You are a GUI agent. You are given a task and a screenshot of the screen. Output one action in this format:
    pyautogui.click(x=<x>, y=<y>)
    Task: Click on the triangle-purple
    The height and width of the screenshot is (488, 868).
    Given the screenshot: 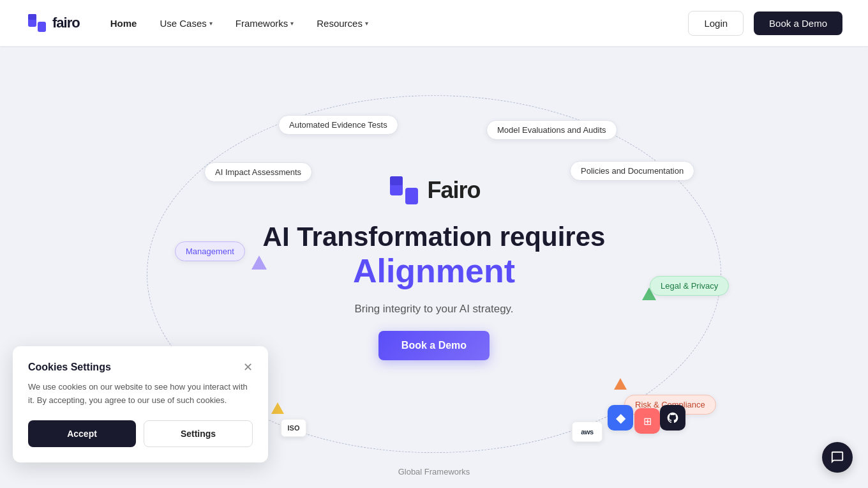 What is the action you would take?
    pyautogui.click(x=259, y=263)
    